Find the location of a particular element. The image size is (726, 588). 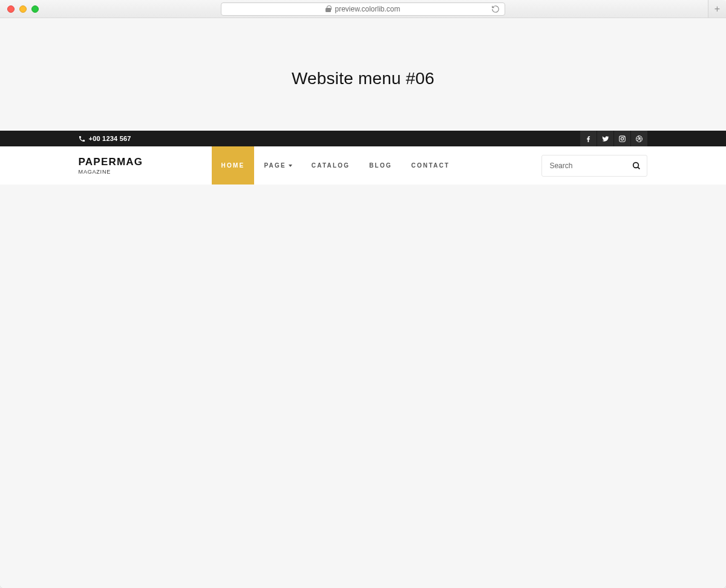

social-links is located at coordinates (613, 139).